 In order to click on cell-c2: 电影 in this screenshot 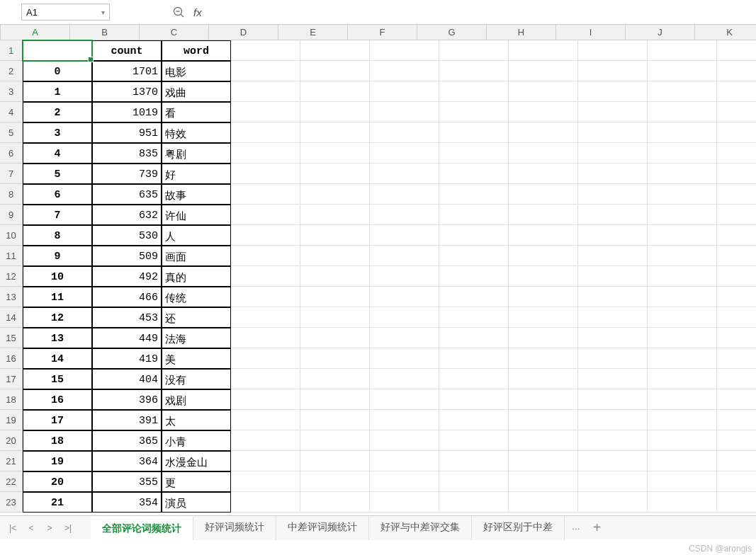, I will do `click(196, 71)`.